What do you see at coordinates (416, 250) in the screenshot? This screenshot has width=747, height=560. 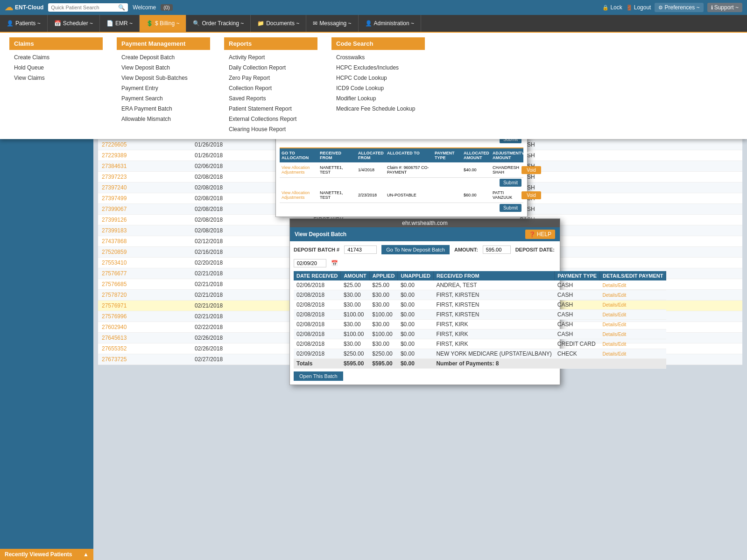 I see `goto-new-deposit-button: Go To New Deposit Batch` at bounding box center [416, 250].